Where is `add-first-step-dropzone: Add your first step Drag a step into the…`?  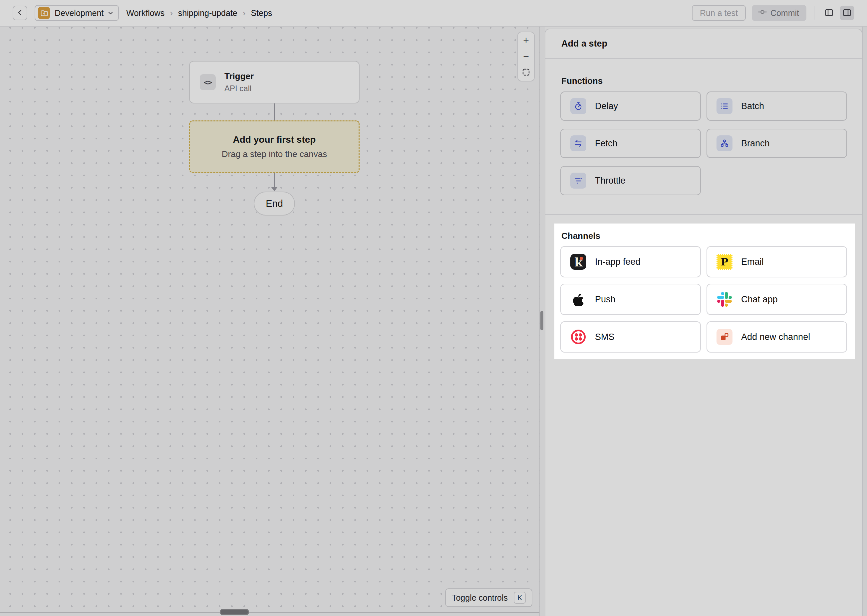 add-first-step-dropzone: Add your first step Drag a step into the… is located at coordinates (274, 146).